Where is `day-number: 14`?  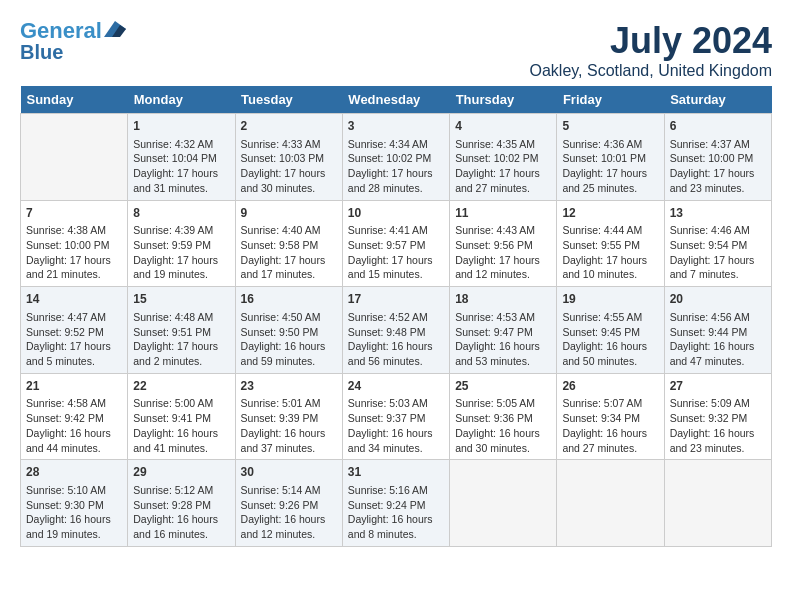 day-number: 14 is located at coordinates (74, 300).